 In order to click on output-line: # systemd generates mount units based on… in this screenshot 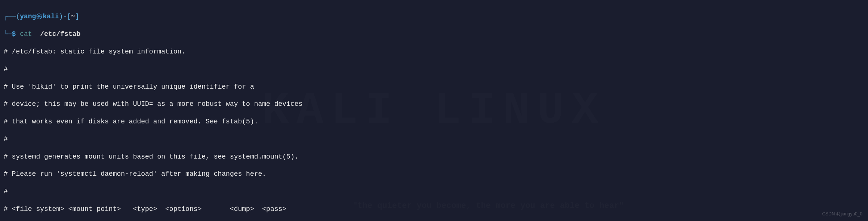, I will do `click(434, 157)`.